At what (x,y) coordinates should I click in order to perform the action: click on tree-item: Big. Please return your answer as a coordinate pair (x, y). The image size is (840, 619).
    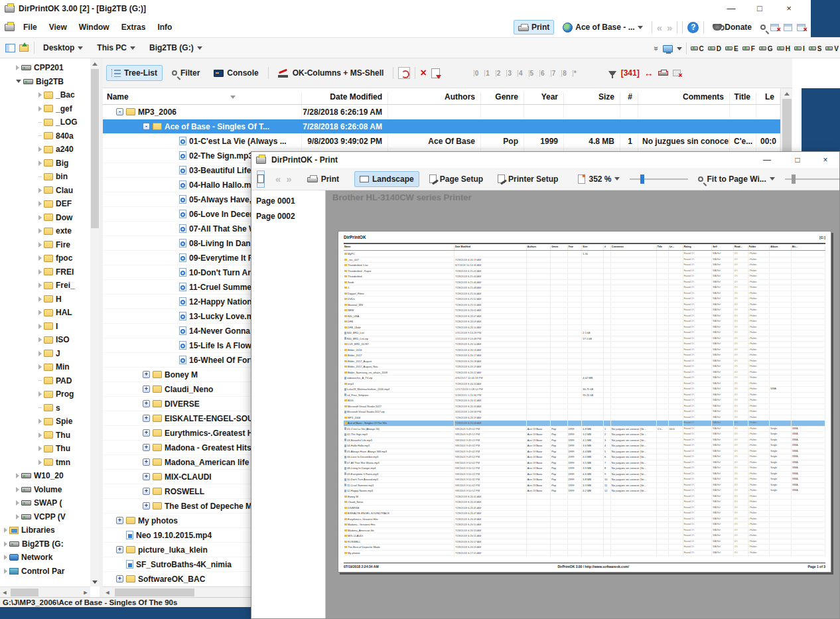
    Looking at the image, I should click on (45, 163).